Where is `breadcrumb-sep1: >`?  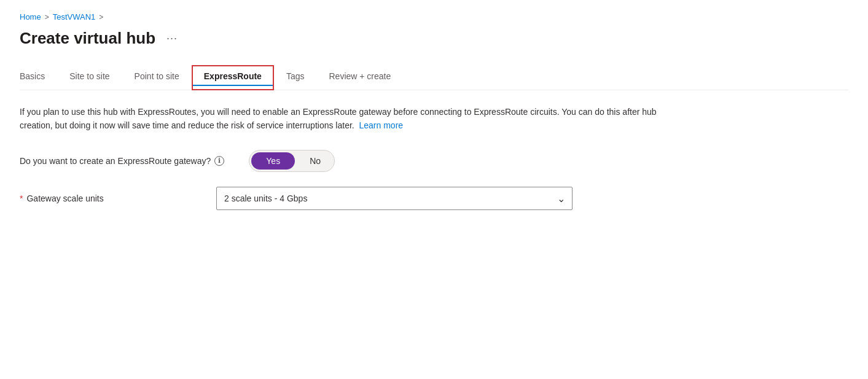
breadcrumb-sep1: > is located at coordinates (47, 17).